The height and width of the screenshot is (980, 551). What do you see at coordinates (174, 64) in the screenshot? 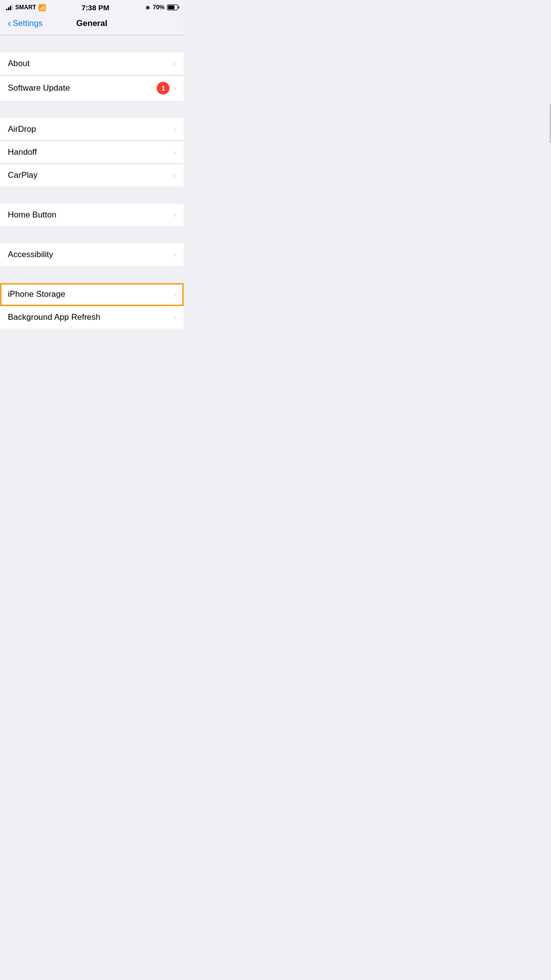
I see `about-chevron-icon: ›` at bounding box center [174, 64].